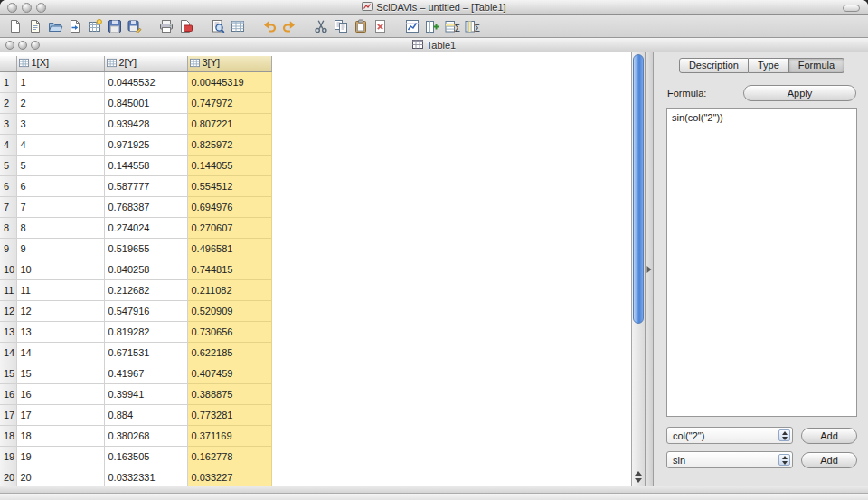  I want to click on cell: 0.388875, so click(230, 394).